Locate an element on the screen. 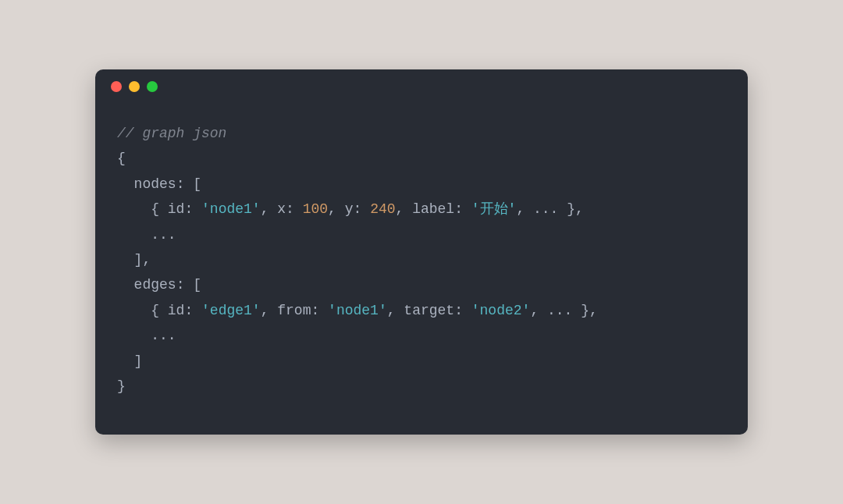 Image resolution: width=843 pixels, height=504 pixels. code-comment: // graph json is located at coordinates (172, 133).